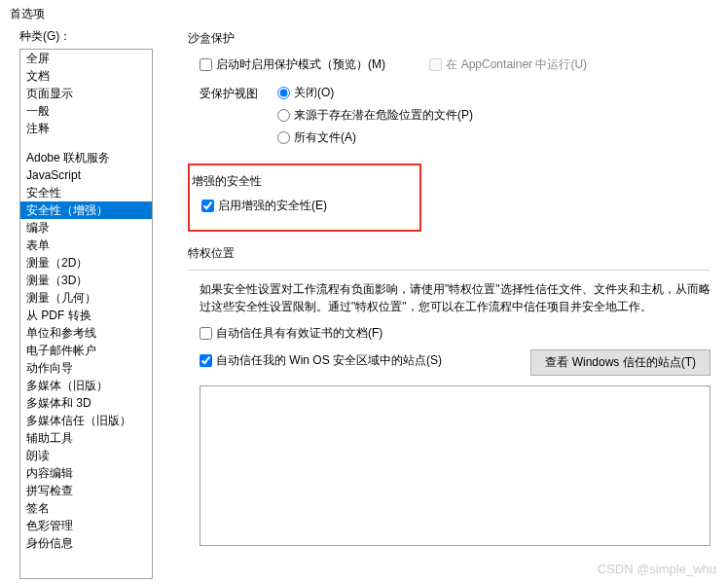 The width and height of the screenshot is (728, 584). I want to click on appcontainer-row: 在 AppContainer 中运行(U), so click(508, 64).